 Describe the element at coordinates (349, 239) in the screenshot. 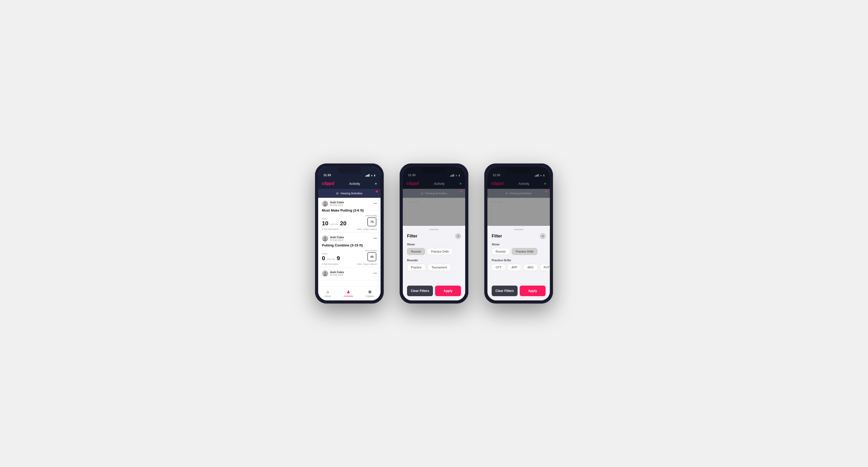

I see `activity-header-2: Josh Coles 28 Feb 2023 •••` at that location.